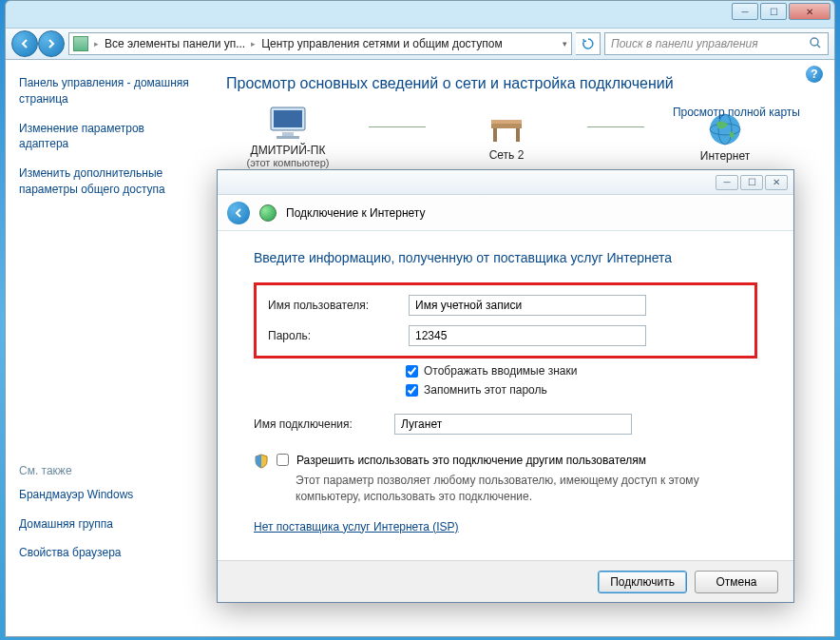 The width and height of the screenshot is (840, 640). I want to click on chevron-down-icon: ▾, so click(564, 44).